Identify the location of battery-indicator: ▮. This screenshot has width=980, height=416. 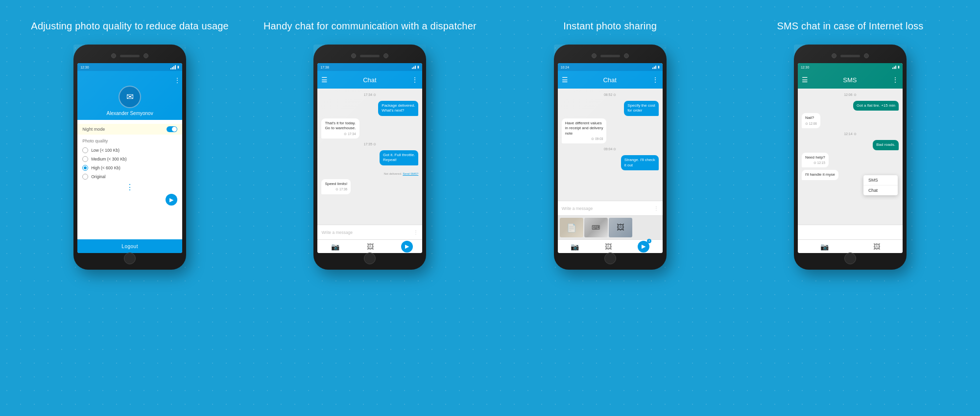
(178, 67).